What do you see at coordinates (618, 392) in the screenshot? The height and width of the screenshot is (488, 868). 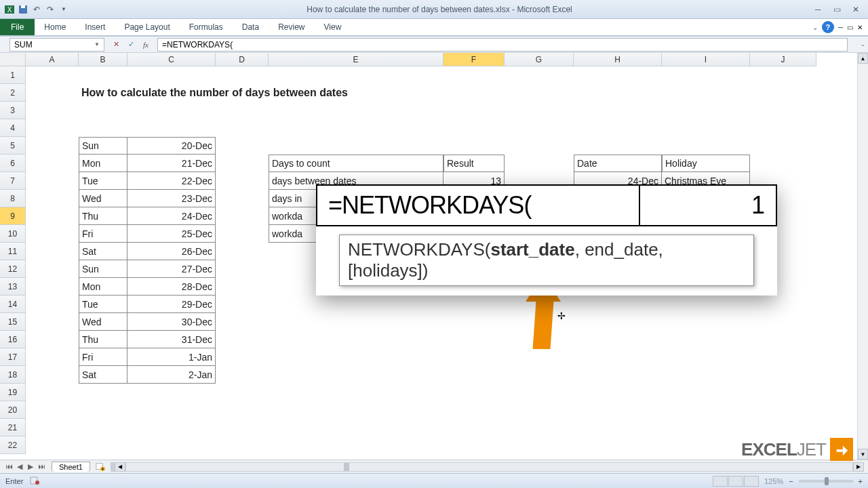 I see `cell-H19` at bounding box center [618, 392].